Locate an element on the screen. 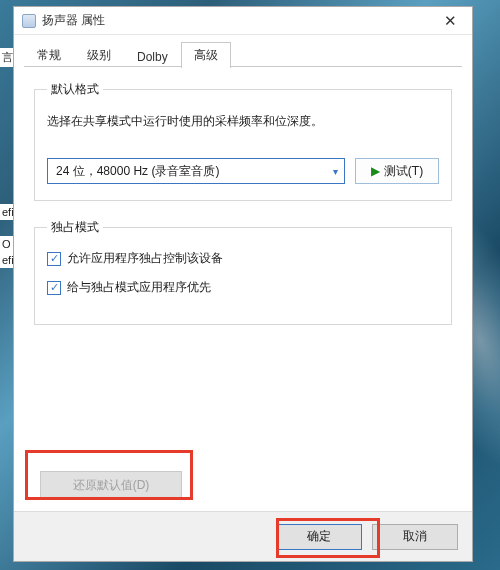  default-format-description: 选择在共享模式中运行时使用的采样频率和位深度。 is located at coordinates (243, 121).